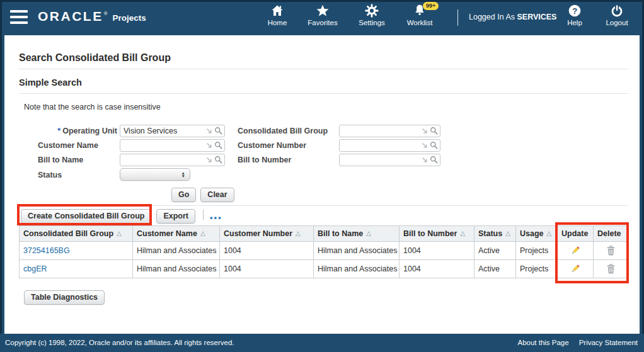 The width and height of the screenshot is (644, 352). I want to click on table-header-row: Consolidated Bill Group△ Customer Name△ …, so click(324, 234).